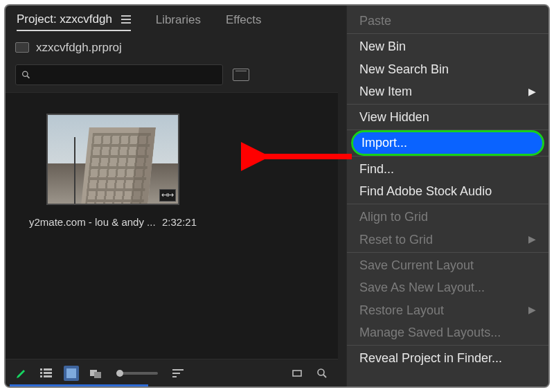  What do you see at coordinates (172, 75) in the screenshot?
I see `search-row` at bounding box center [172, 75].